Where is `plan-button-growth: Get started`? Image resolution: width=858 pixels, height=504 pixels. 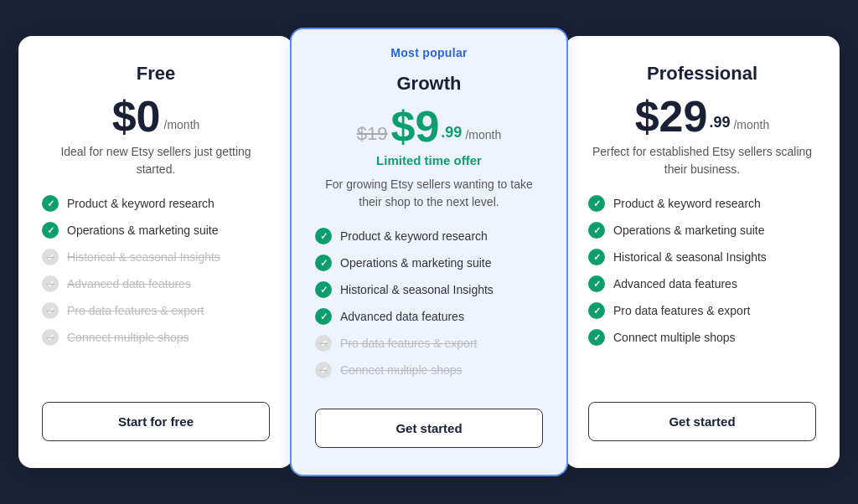 plan-button-growth: Get started is located at coordinates (429, 429).